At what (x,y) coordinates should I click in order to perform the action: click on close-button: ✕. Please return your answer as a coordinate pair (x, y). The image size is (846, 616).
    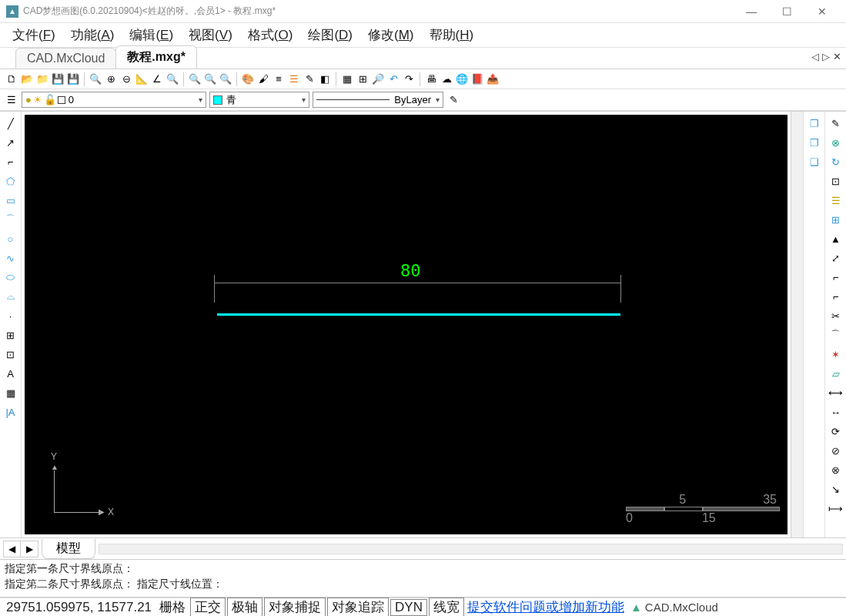
    Looking at the image, I should click on (822, 12).